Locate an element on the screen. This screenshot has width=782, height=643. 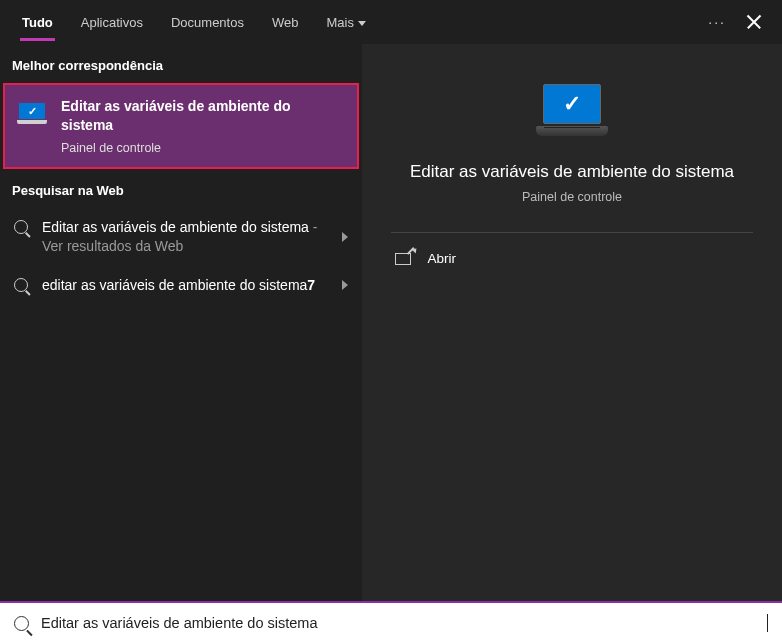
tab-more-label: Mais is located at coordinates (340, 22).